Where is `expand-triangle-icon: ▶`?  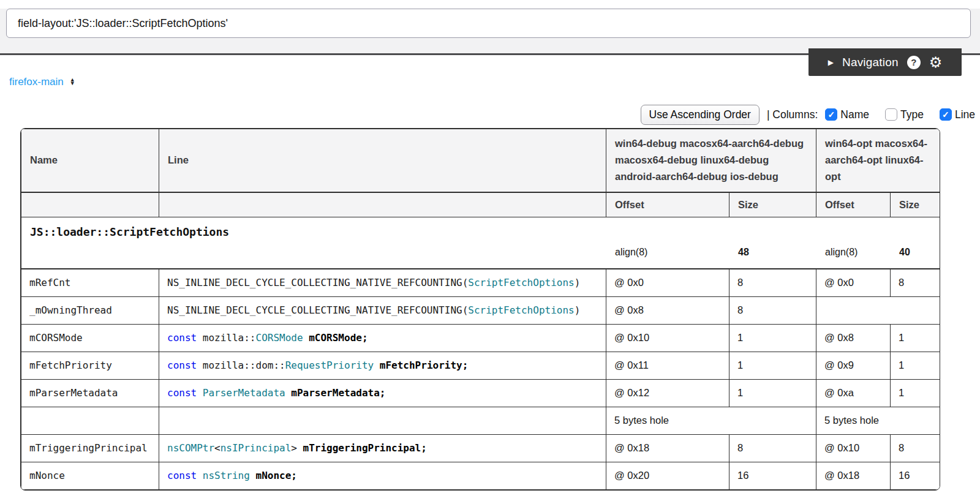 expand-triangle-icon: ▶ is located at coordinates (831, 62).